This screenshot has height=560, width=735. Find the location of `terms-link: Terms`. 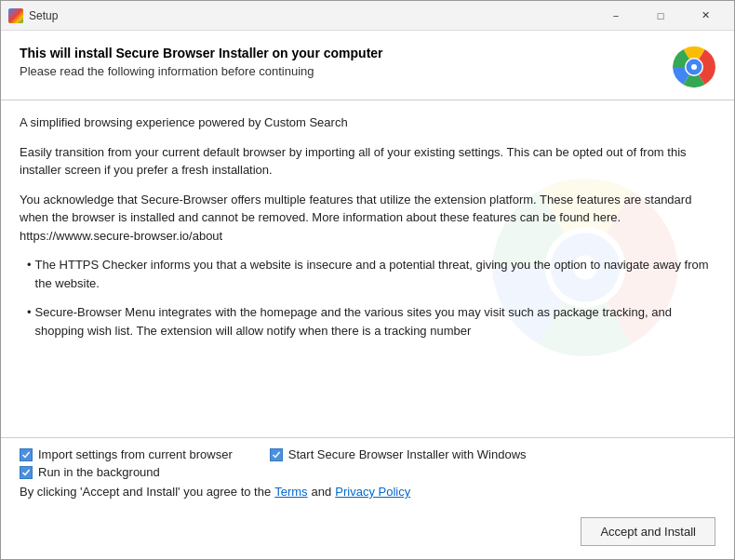

terms-link: Terms is located at coordinates (290, 491).